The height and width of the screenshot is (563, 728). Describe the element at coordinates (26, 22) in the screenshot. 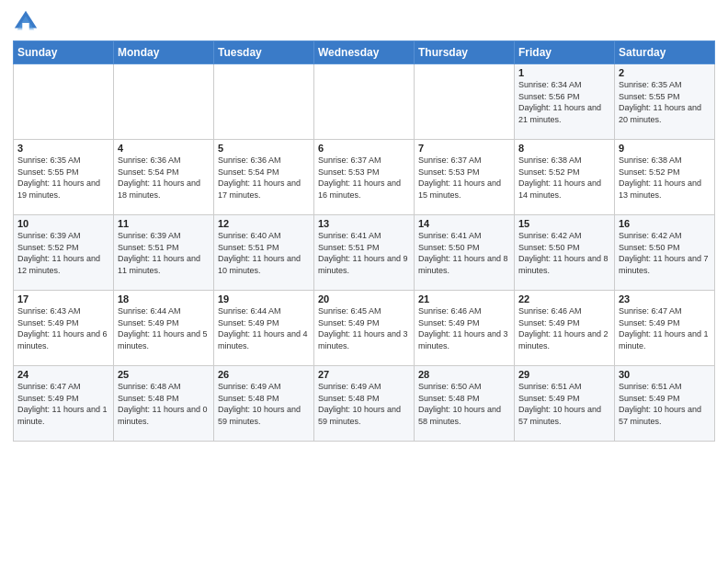

I see `logo-icon` at that location.